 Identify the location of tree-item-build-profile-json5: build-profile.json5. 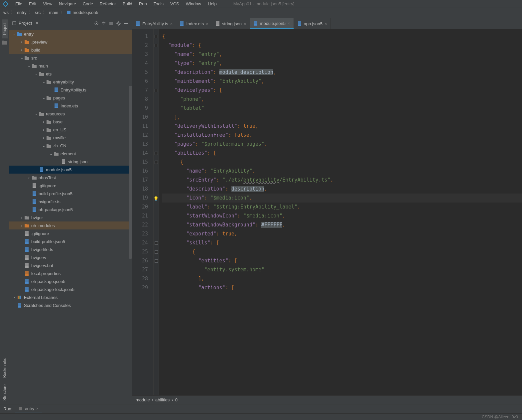
(70, 194).